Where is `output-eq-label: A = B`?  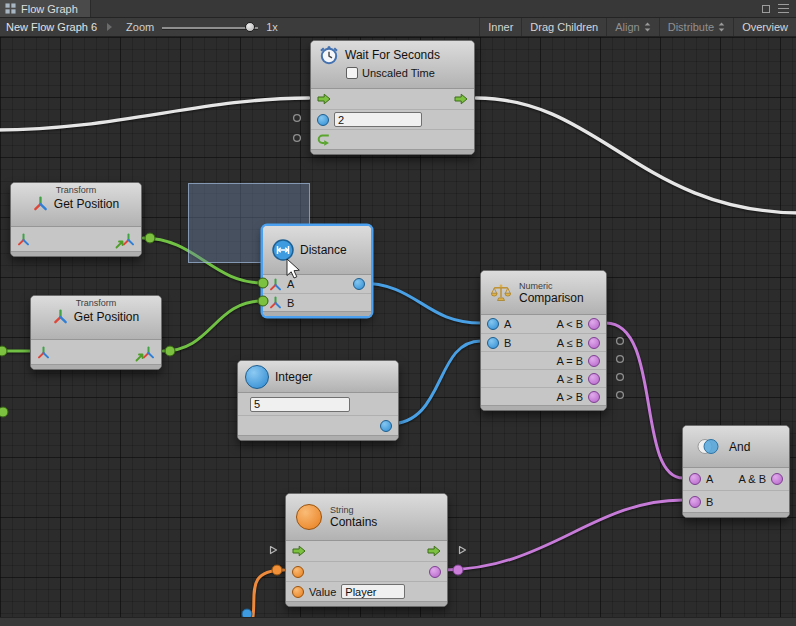
output-eq-label: A = B is located at coordinates (570, 361).